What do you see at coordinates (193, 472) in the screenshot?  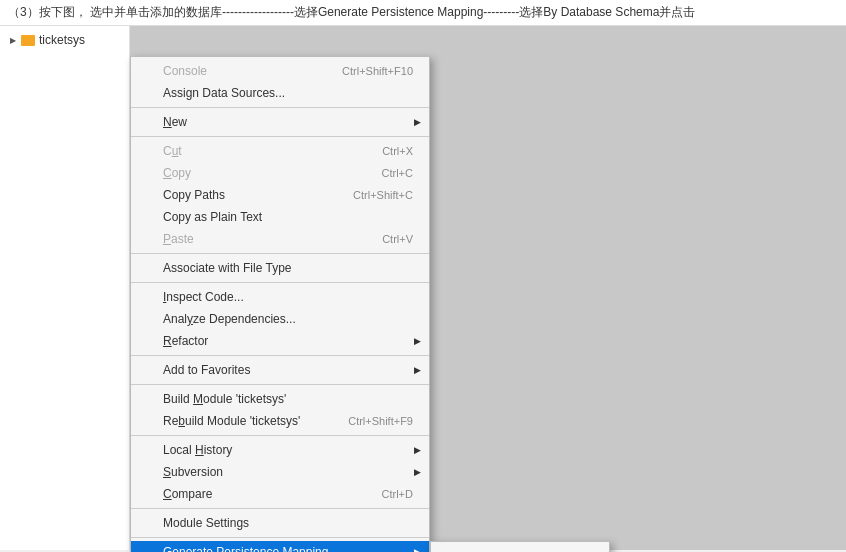 I see `subversion-label: Subversion` at bounding box center [193, 472].